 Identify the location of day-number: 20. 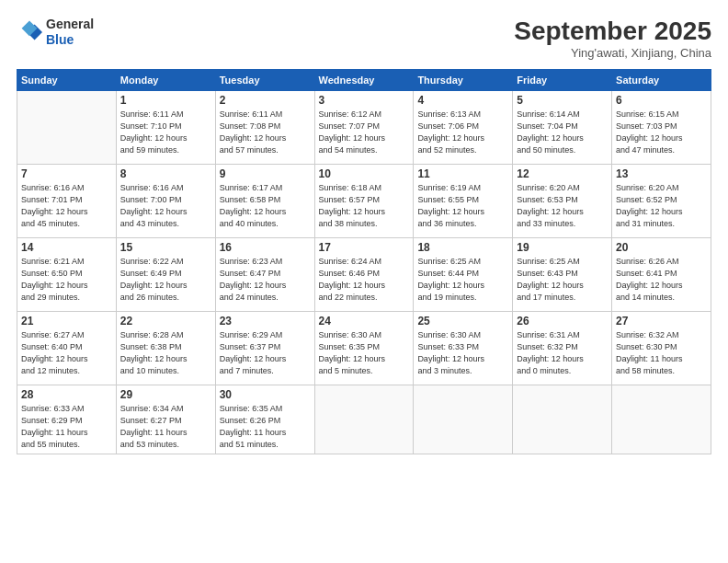
(662, 247).